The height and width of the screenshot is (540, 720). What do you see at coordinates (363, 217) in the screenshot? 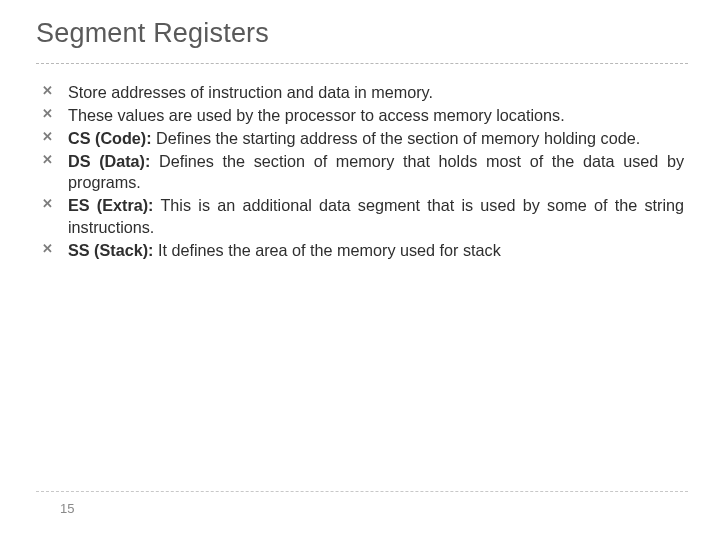
I see `list-item: ✕ ES (Extra): This is an additional data…` at bounding box center [363, 217].